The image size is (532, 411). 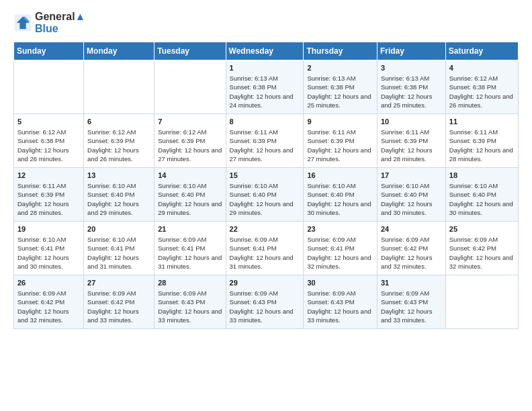 I want to click on calendar-cell: 9Sunrise: 6:11 AM Sunset: 6:39 PM Daylig…, so click(x=341, y=141).